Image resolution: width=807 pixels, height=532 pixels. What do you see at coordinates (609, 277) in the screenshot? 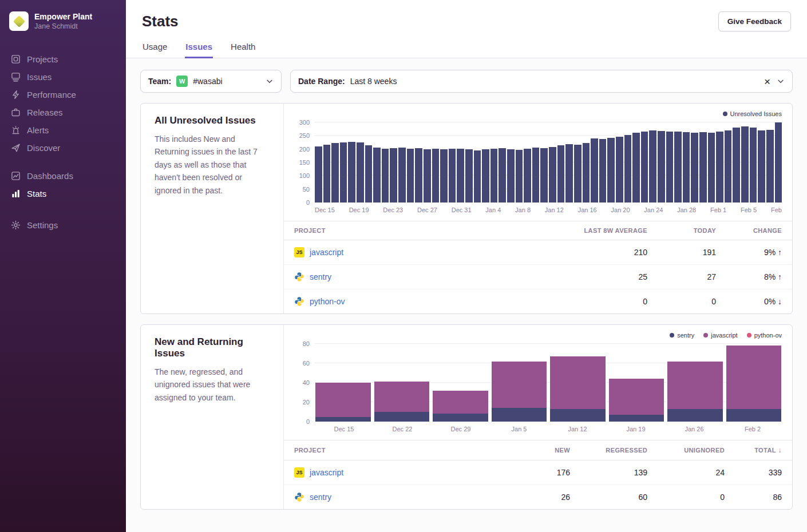
I see `avg-cell: 25` at bounding box center [609, 277].